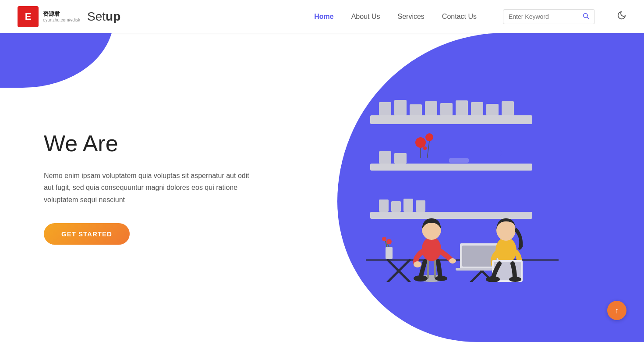 The height and width of the screenshot is (342, 644). I want to click on main-nav: Home About Us Services Contact Us, so click(471, 17).